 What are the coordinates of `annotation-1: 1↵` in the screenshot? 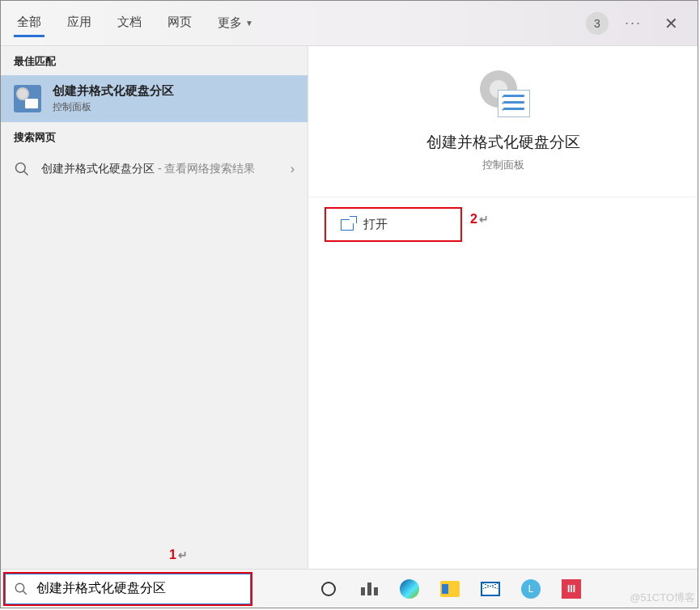 It's located at (178, 555).